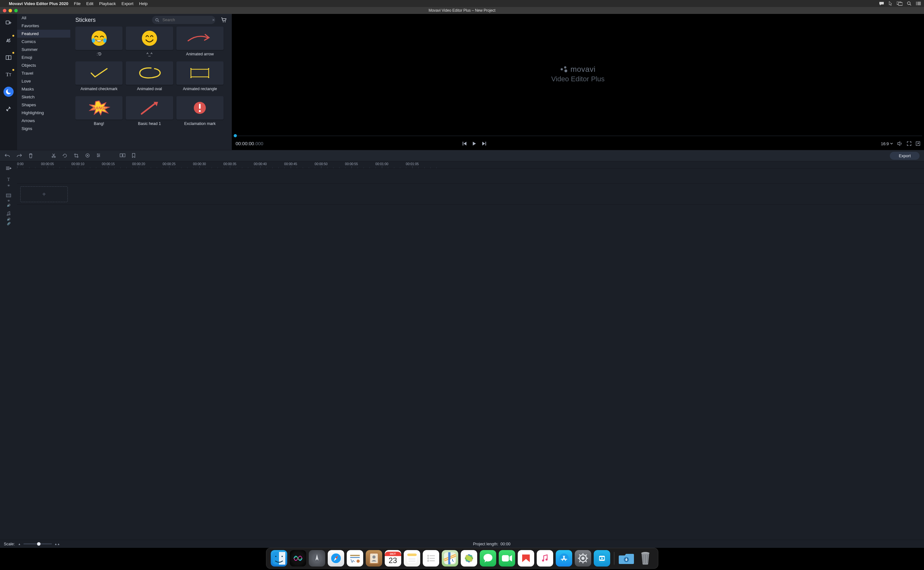 This screenshot has width=924, height=570. Describe the element at coordinates (578, 136) in the screenshot. I see `playhead-track` at that location.